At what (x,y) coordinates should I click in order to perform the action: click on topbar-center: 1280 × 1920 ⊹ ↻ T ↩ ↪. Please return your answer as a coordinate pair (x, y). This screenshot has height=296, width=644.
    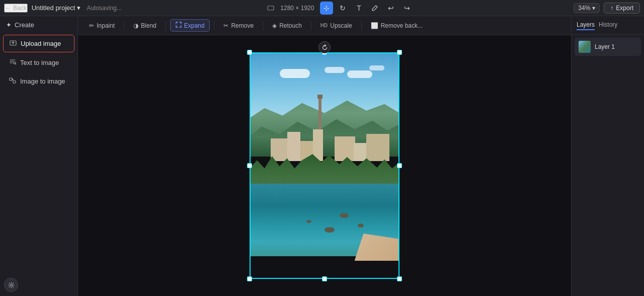
    Looking at the image, I should click on (341, 8).